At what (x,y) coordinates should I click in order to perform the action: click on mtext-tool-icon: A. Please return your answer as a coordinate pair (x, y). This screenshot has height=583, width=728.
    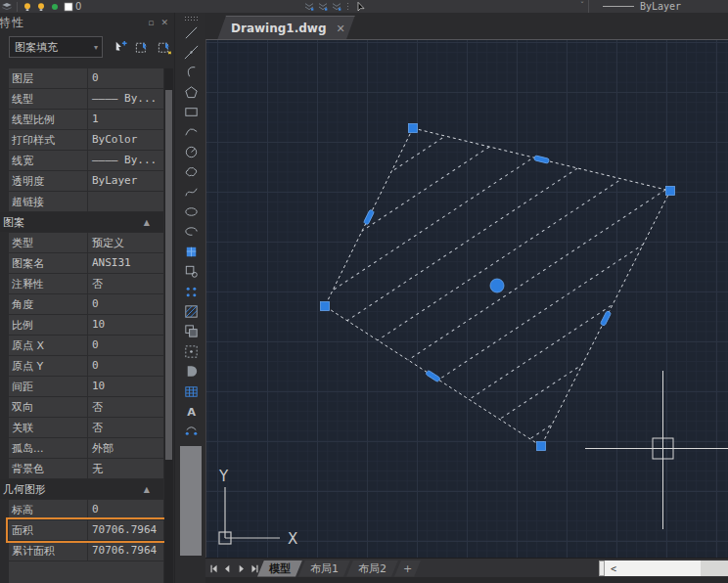
    Looking at the image, I should click on (191, 411).